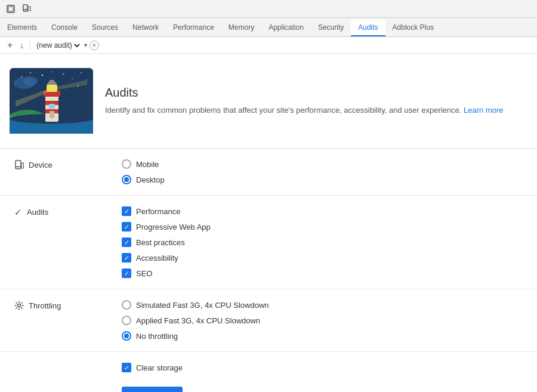 This screenshot has height=392, width=537. I want to click on lighthouse-svg, so click(51, 101).